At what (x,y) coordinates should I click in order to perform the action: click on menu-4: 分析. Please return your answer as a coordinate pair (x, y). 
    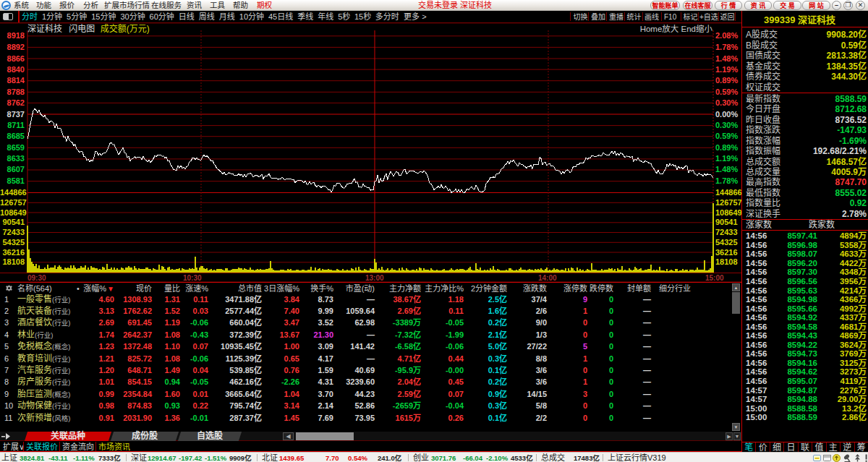
    Looking at the image, I should click on (91, 6).